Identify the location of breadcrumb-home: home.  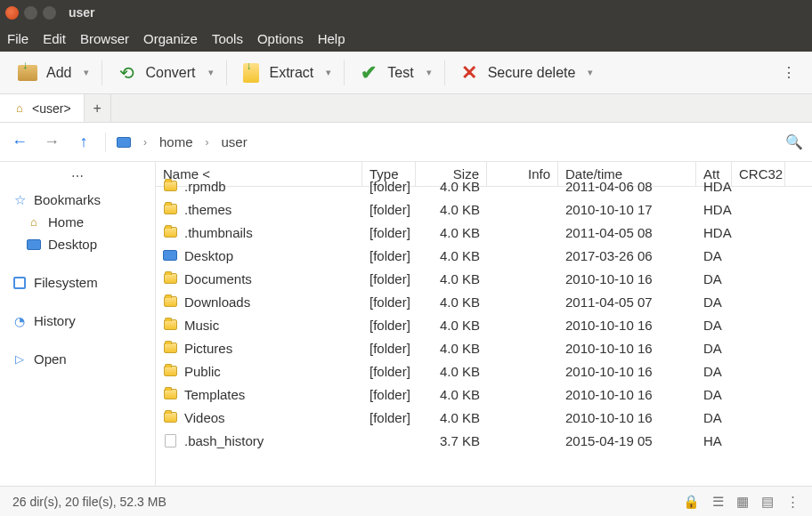
(176, 142).